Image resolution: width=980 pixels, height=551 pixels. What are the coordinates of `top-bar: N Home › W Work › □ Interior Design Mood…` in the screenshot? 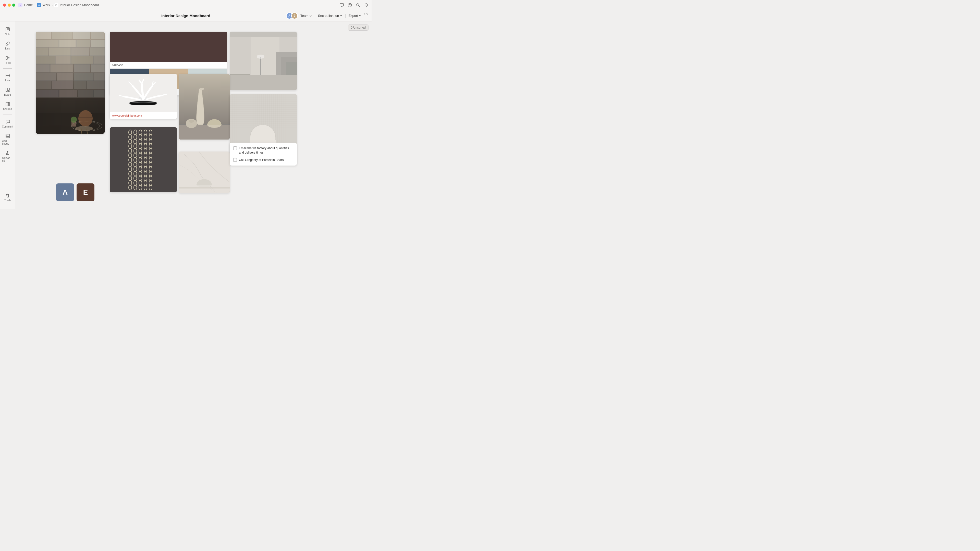 It's located at (186, 5).